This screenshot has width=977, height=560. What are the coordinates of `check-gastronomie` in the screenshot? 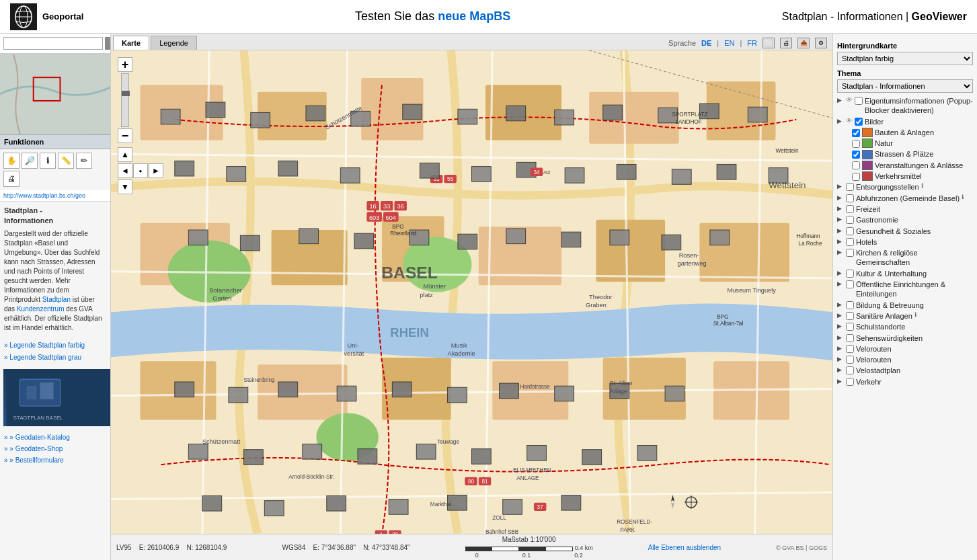 It's located at (850, 220).